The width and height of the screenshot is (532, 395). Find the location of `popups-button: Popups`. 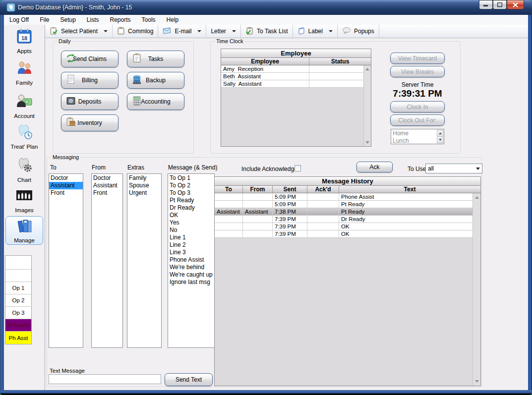

popups-button: Popups is located at coordinates (358, 31).